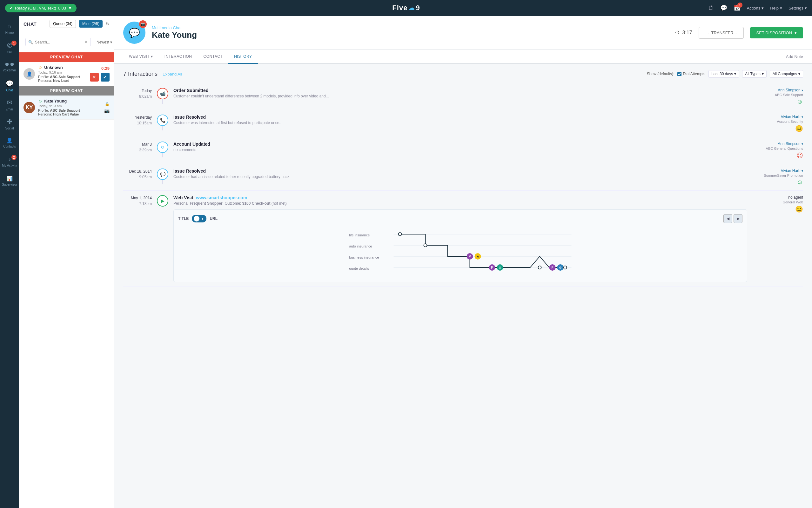  What do you see at coordinates (778, 204) in the screenshot?
I see `interaction-right-5: no agent General Web 😐` at bounding box center [778, 204].